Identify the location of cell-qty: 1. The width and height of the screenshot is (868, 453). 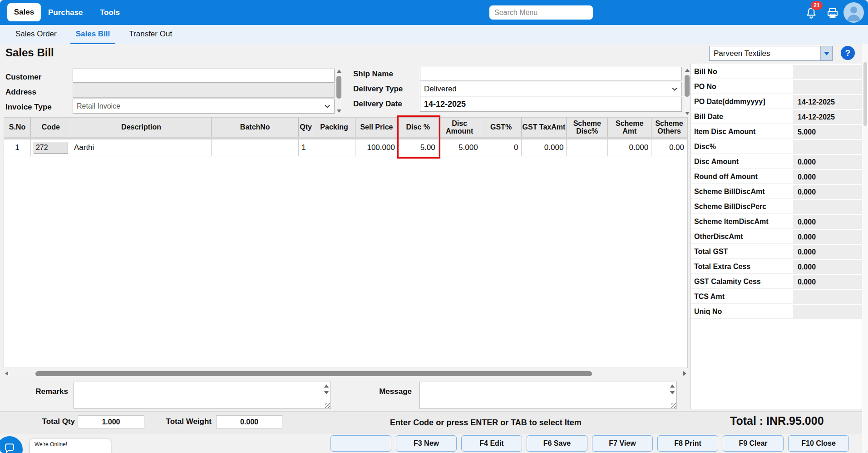
(306, 148).